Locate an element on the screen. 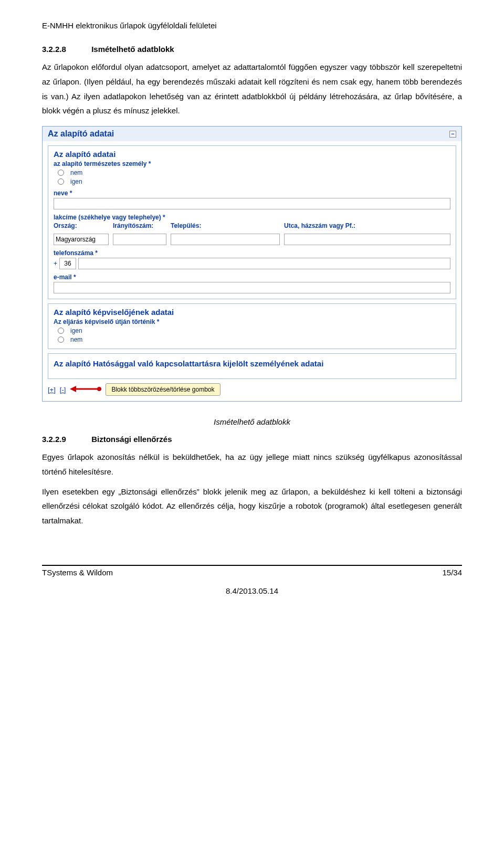 Image resolution: width=504 pixels, height=863 pixels. footer-left: TSystems & Wildom is located at coordinates (78, 572).